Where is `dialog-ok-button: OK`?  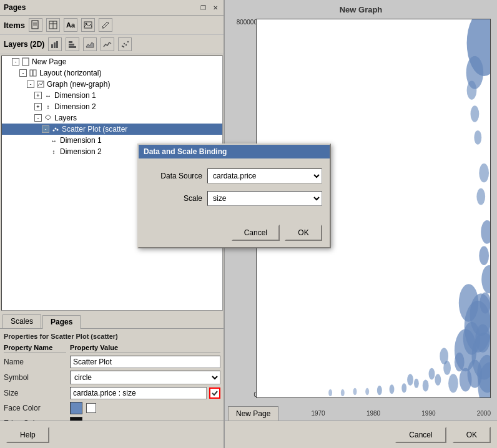
dialog-ok-button: OK is located at coordinates (303, 233).